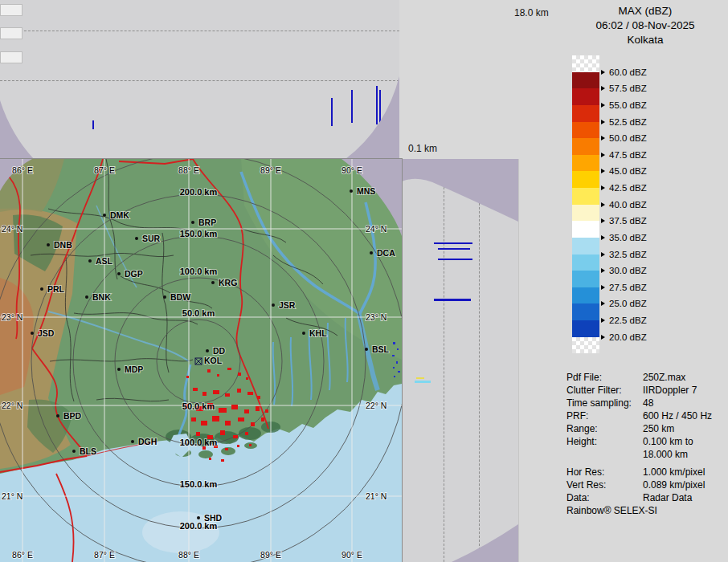 The width and height of the screenshot is (728, 562). What do you see at coordinates (376, 317) in the screenshot?
I see `latitude-label: 23° N` at bounding box center [376, 317].